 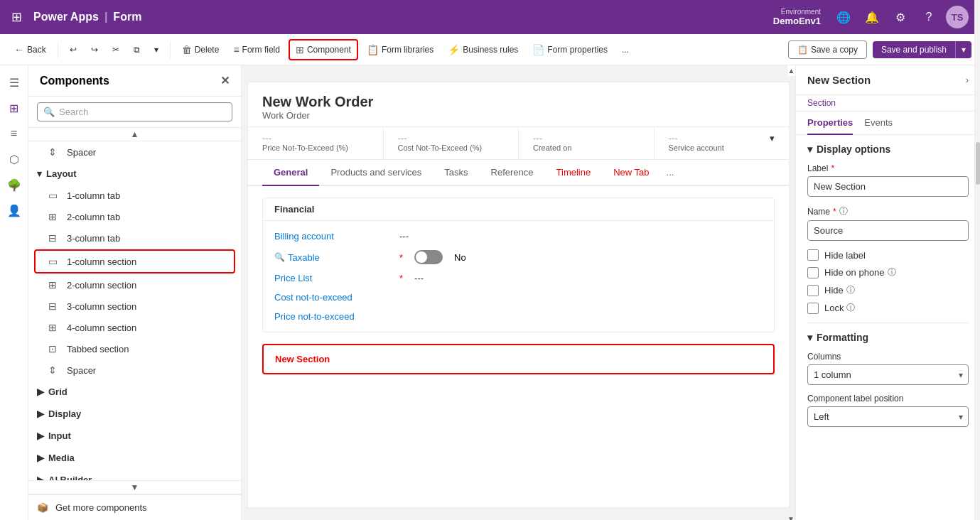 I want to click on name-input, so click(x=888, y=230).